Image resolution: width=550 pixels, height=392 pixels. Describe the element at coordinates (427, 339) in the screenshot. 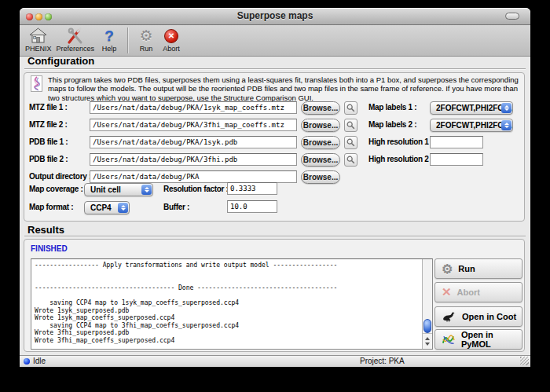

I see `scroll-up-icon` at that location.